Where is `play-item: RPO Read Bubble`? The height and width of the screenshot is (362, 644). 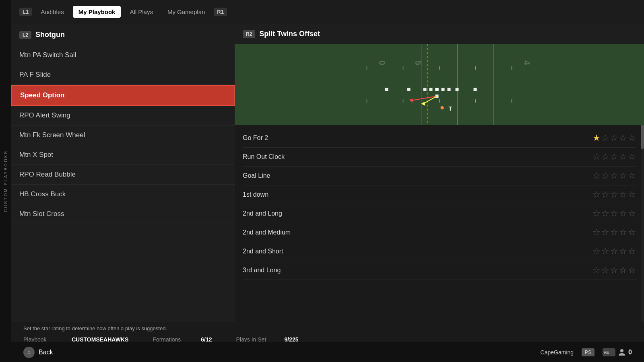
play-item: RPO Read Bubble is located at coordinates (123, 175).